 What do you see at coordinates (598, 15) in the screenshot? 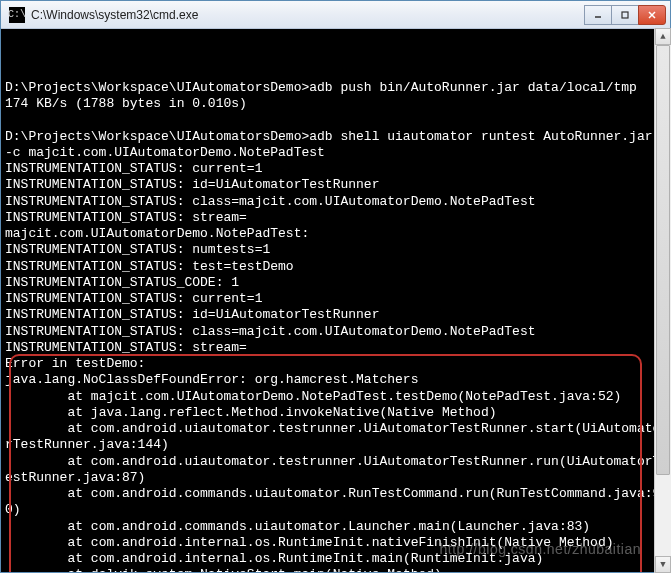
I see `minimize-icon` at bounding box center [598, 15].